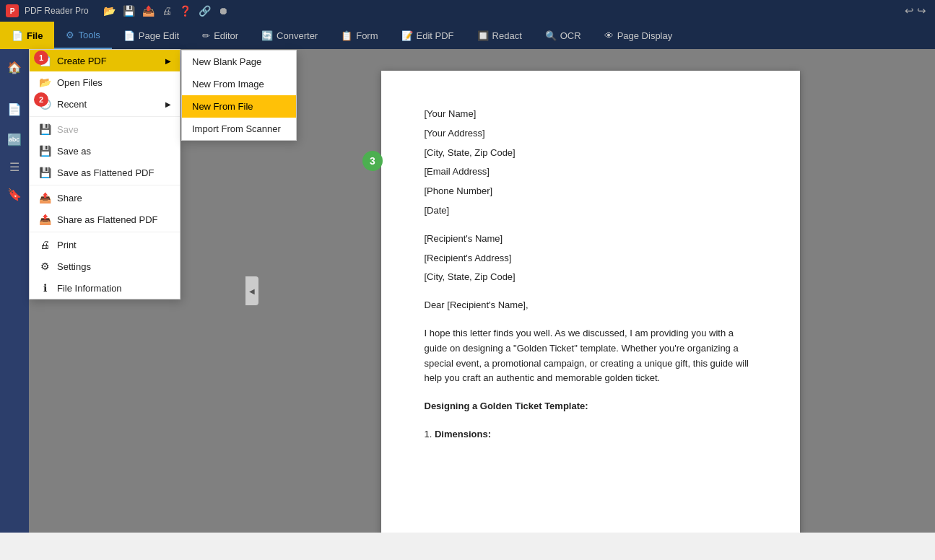 Image resolution: width=935 pixels, height=560 pixels. I want to click on share-flattened-icon: 📤, so click(45, 219).